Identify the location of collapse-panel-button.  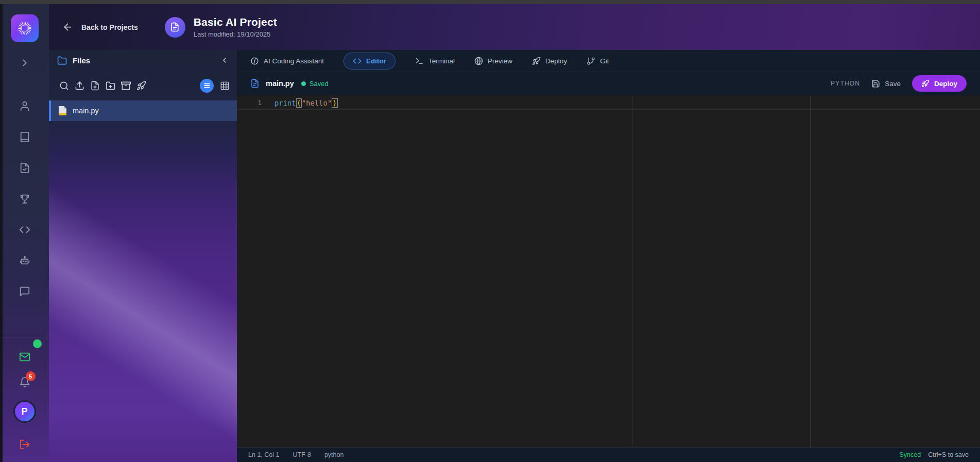
(225, 60).